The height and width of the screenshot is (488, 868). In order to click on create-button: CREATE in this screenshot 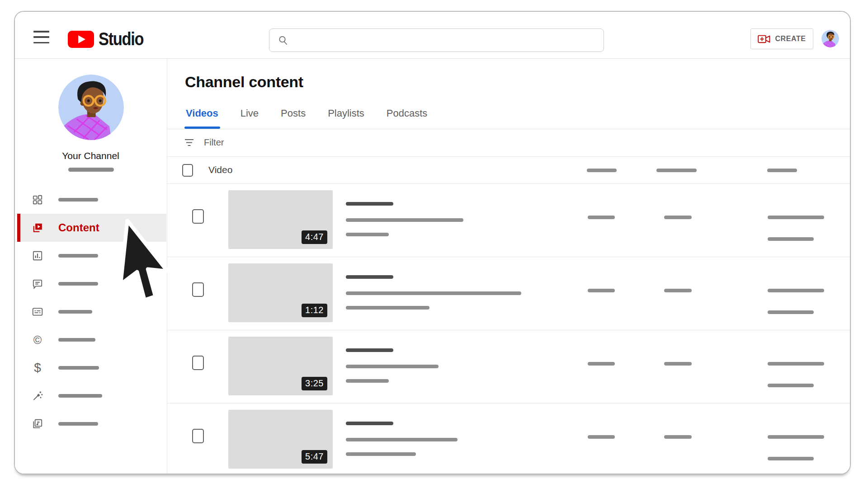, I will do `click(782, 39)`.